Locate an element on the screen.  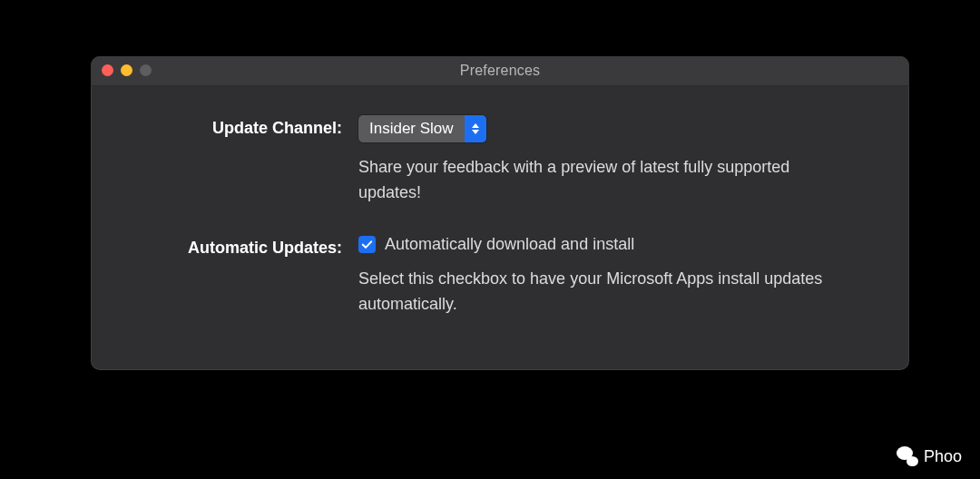
update-channel-select: Insider Slow is located at coordinates (423, 129).